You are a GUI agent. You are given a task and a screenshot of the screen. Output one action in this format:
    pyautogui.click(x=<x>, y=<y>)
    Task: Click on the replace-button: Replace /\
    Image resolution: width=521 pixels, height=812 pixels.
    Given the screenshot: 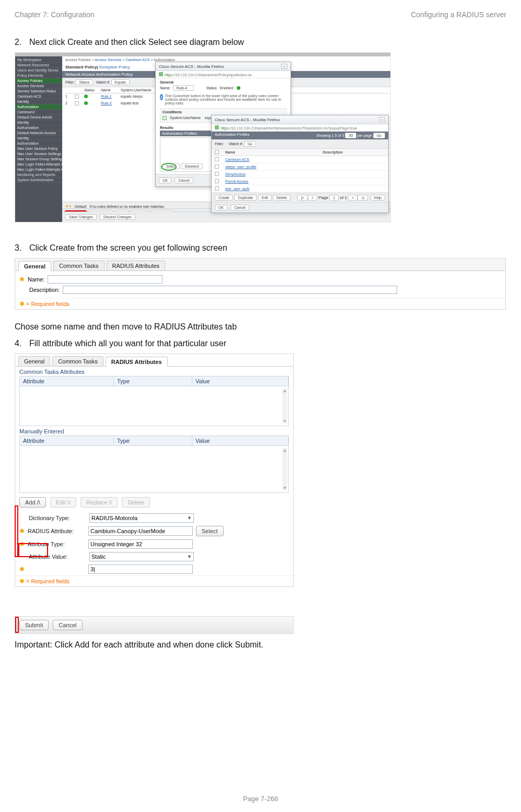 What is the action you would take?
    pyautogui.click(x=99, y=502)
    